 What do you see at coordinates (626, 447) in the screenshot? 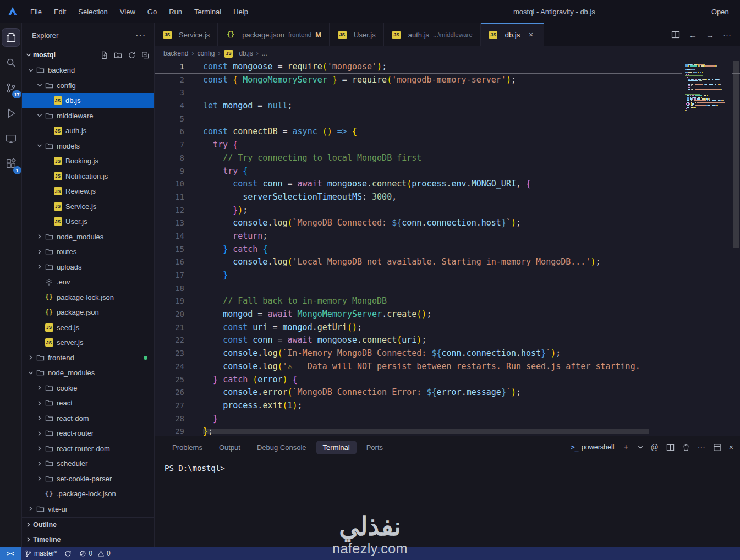
I see `new-terminal-button: ＋` at bounding box center [626, 447].